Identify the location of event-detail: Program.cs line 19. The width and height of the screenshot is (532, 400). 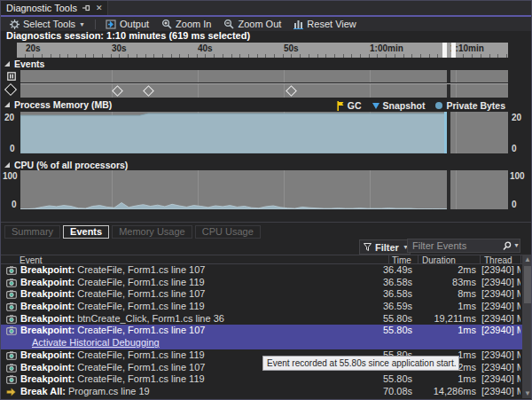
(109, 391).